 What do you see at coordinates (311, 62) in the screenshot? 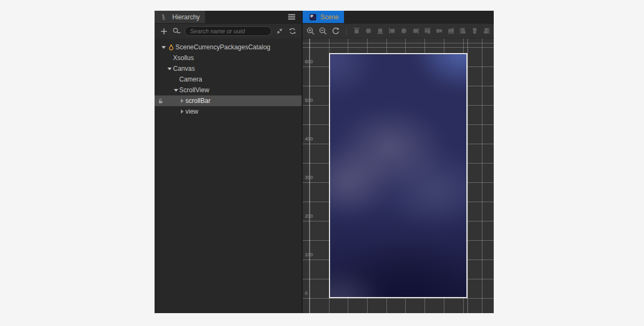
I see `ruler-label: 600` at bounding box center [311, 62].